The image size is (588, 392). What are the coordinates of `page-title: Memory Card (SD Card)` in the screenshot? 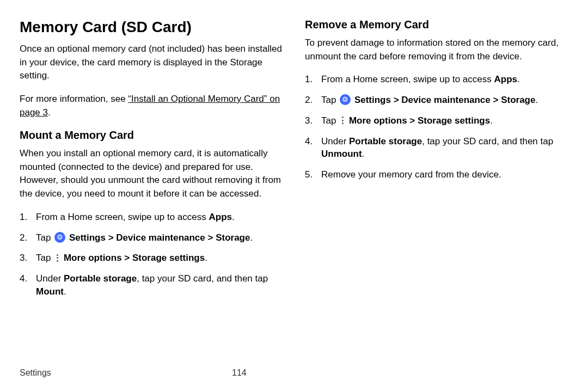 It's located at (155, 27).